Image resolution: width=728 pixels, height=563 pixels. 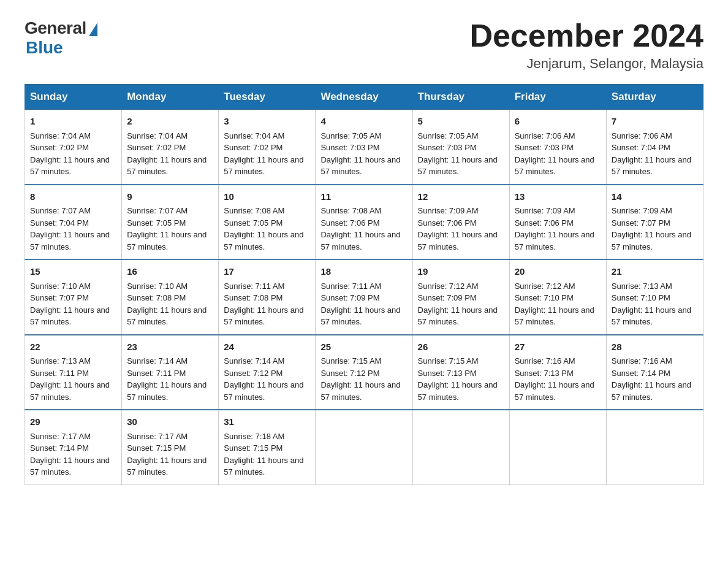 What do you see at coordinates (641, 147) in the screenshot?
I see `sunset-label: Sunset: 7:04 PM` at bounding box center [641, 147].